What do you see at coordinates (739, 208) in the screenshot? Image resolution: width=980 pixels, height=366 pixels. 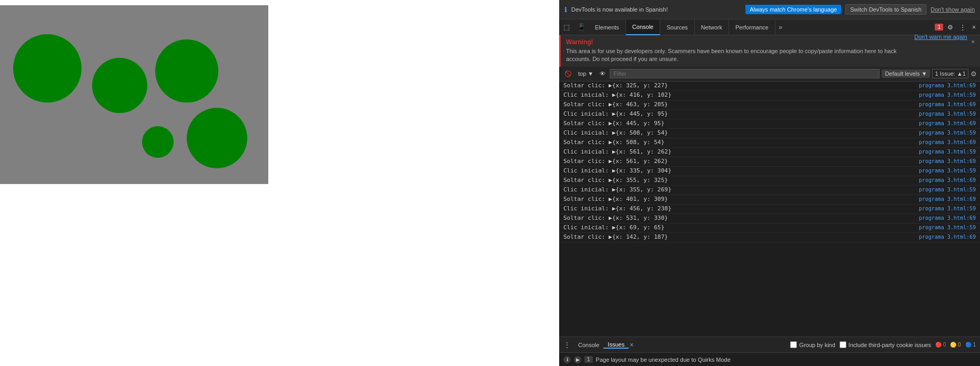 I see `log-text: Clic inicial: ▶{x: 456, y: 238}` at bounding box center [739, 208].